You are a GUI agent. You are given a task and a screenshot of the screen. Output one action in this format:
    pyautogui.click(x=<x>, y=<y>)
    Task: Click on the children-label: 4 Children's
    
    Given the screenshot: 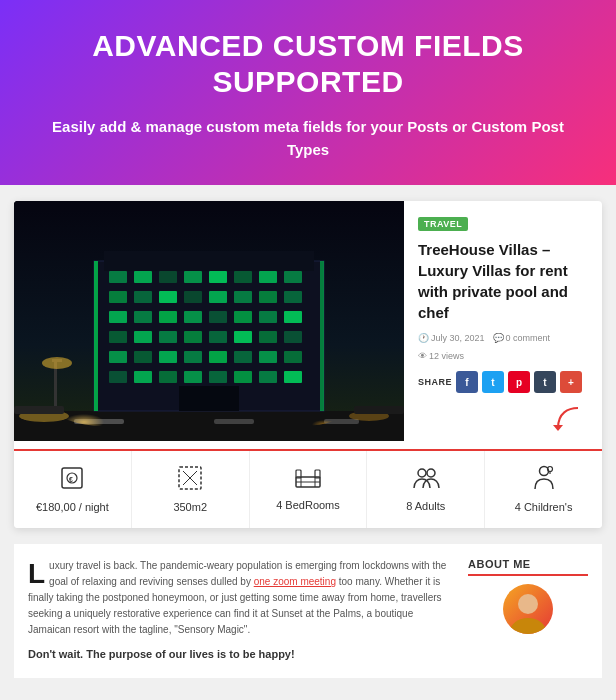 What is the action you would take?
    pyautogui.click(x=544, y=508)
    